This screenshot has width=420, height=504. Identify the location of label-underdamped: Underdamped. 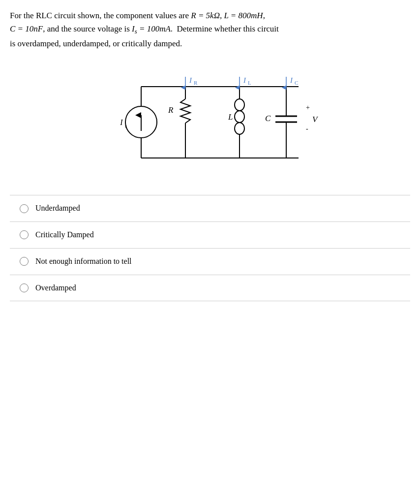
(58, 209).